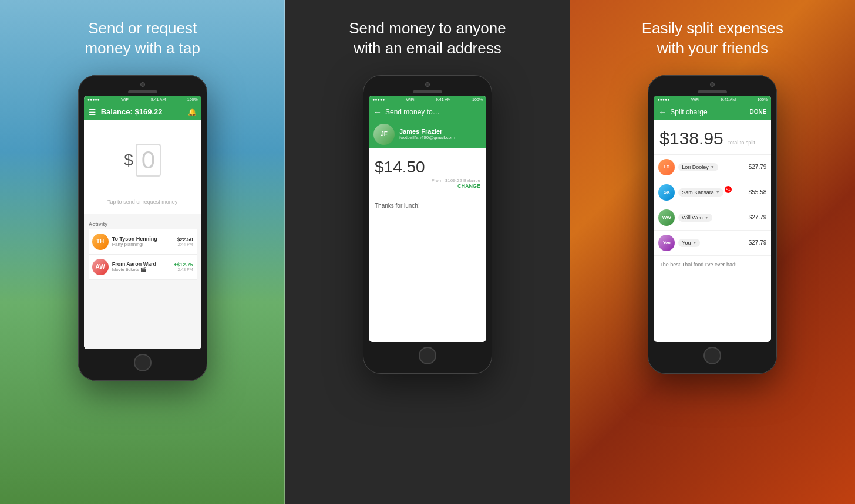 Image resolution: width=855 pixels, height=504 pixels. What do you see at coordinates (143, 247) in the screenshot?
I see `activity-section-1: Activity TH To Tyson Henning Party plann…` at bounding box center [143, 247].